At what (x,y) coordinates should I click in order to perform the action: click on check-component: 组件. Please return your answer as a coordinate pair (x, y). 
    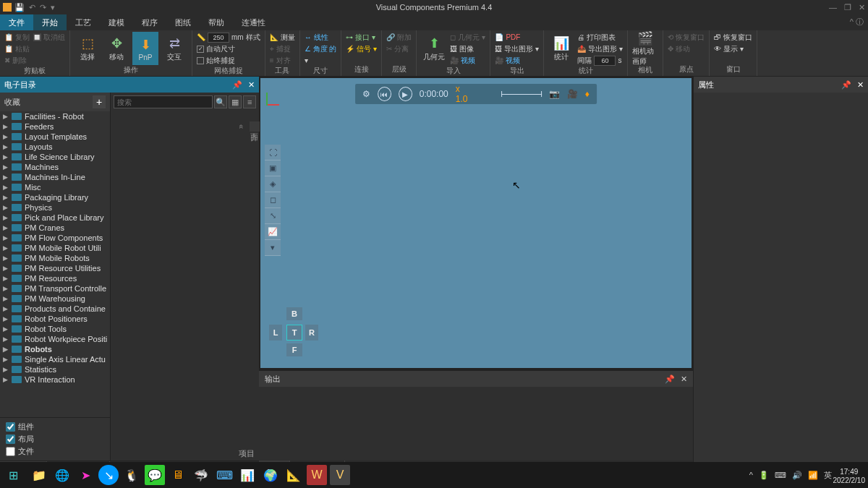
    Looking at the image, I should click on (55, 427).